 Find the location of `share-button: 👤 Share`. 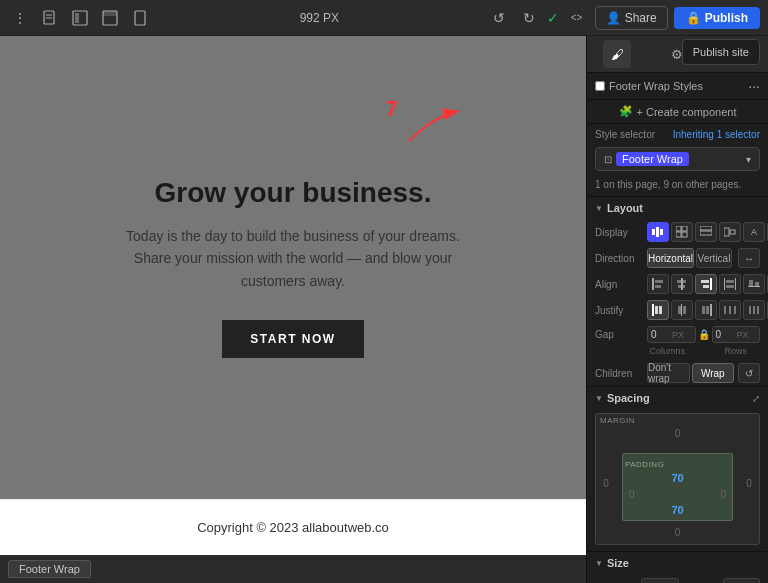

share-button: 👤 Share is located at coordinates (632, 18).